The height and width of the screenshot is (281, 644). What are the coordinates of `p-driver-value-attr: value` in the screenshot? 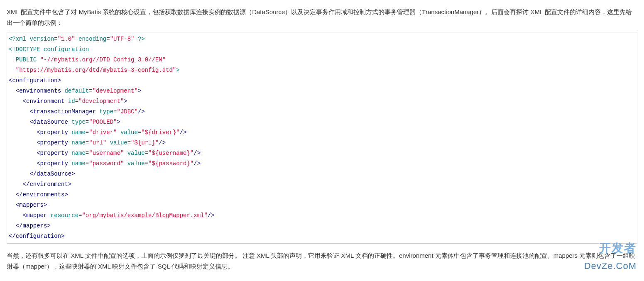 It's located at (129, 132).